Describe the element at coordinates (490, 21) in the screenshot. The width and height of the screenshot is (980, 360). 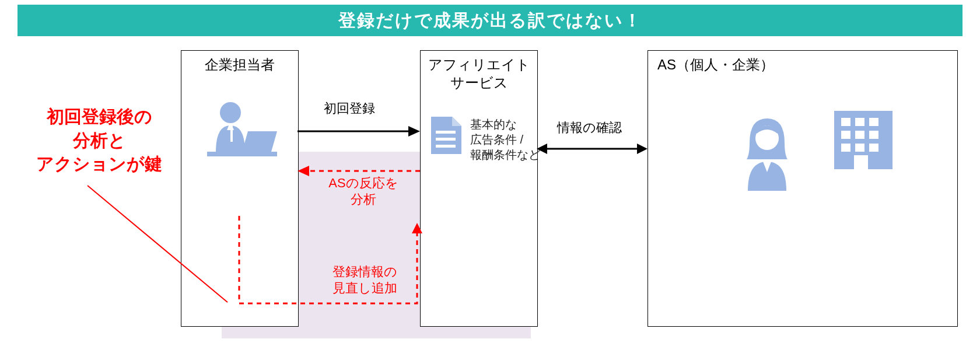
I see `banner-title: 登録だけで成果が出る訳ではない！` at that location.